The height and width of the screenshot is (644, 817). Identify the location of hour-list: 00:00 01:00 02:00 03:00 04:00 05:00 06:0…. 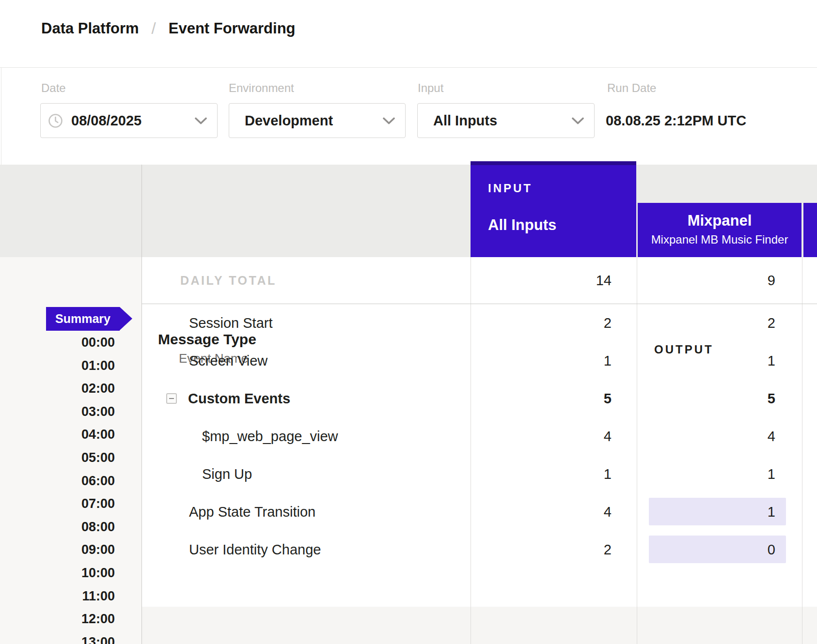
(57, 488).